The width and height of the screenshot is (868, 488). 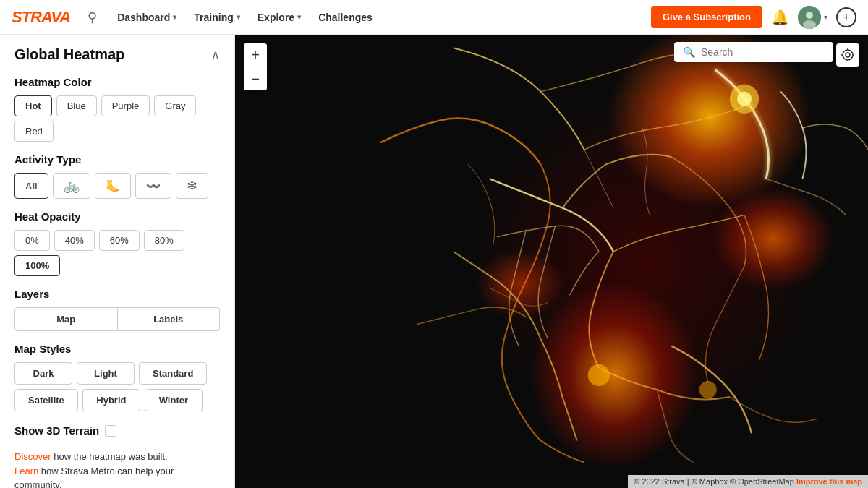 What do you see at coordinates (255, 67) in the screenshot?
I see `zoom-controls: + −` at bounding box center [255, 67].